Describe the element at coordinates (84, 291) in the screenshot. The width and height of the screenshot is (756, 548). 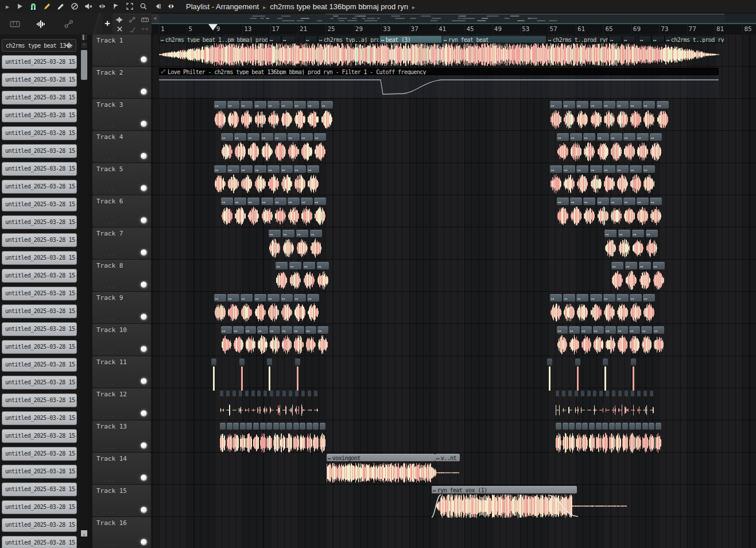
I see `sidebar-scrollbar: ▌⌃⌄` at that location.